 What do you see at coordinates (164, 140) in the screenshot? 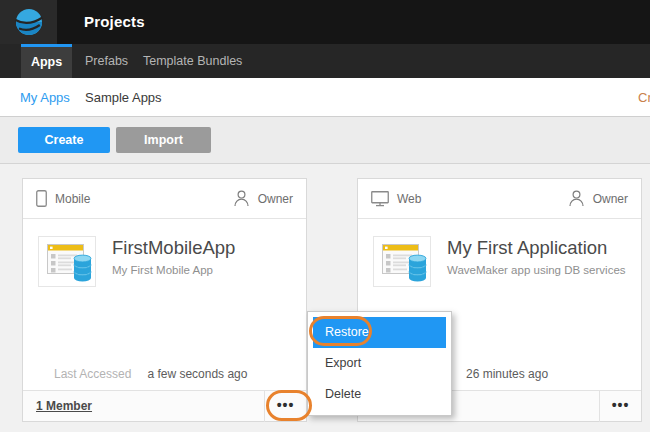
I see `import-button: Import` at bounding box center [164, 140].